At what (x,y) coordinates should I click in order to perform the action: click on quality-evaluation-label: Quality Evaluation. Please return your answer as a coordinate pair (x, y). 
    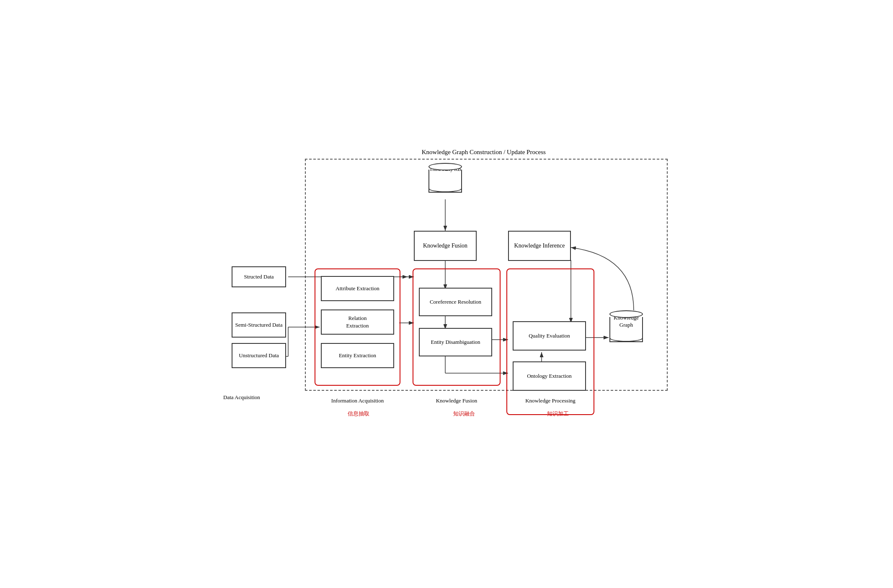
    Looking at the image, I should click on (550, 336).